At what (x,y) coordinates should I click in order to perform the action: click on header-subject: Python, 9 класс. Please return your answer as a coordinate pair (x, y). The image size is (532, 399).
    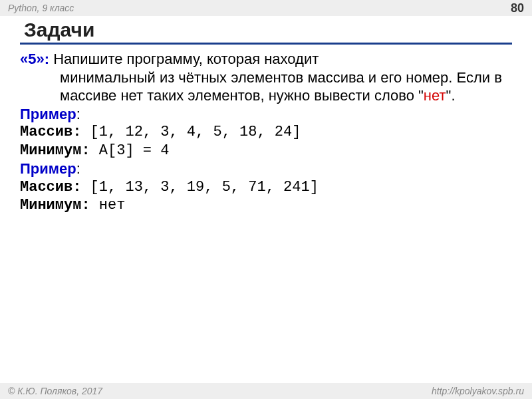
    Looking at the image, I should click on (41, 8).